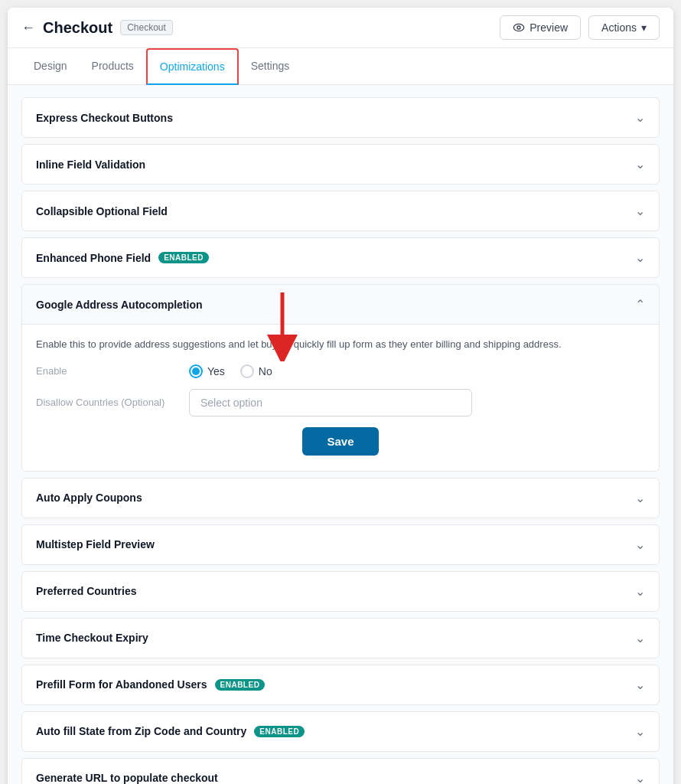 Image resolution: width=681 pixels, height=784 pixels. What do you see at coordinates (340, 498) in the screenshot?
I see `accordion-auto-apply-coupons-header: Auto Apply Coupons ⌄` at bounding box center [340, 498].